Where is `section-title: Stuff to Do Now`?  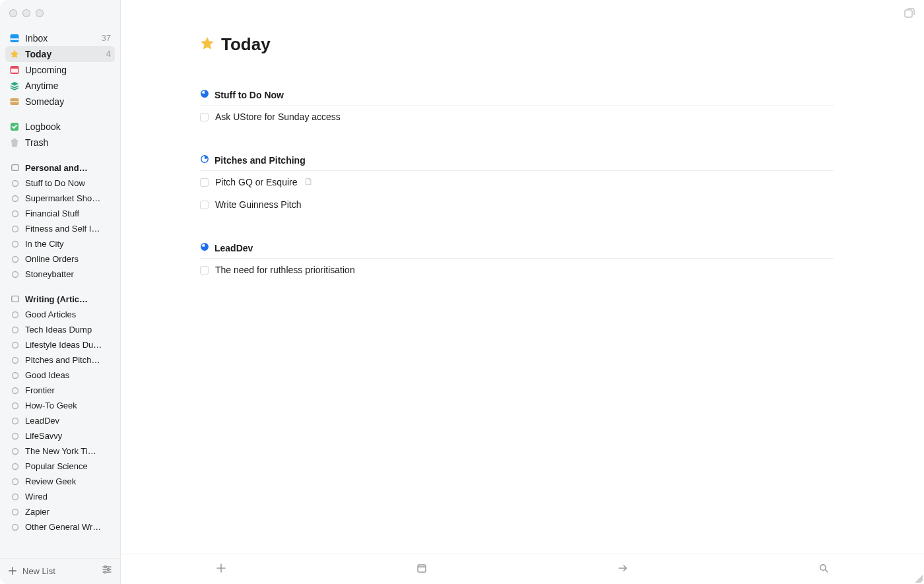
section-title: Stuff to Do Now is located at coordinates (249, 95).